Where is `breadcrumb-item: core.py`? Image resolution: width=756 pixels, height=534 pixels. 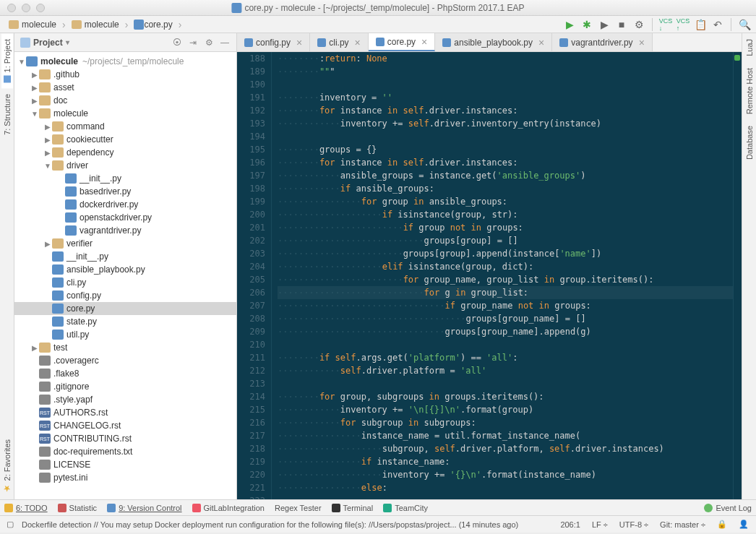
breadcrumb-item: core.py is located at coordinates (153, 25).